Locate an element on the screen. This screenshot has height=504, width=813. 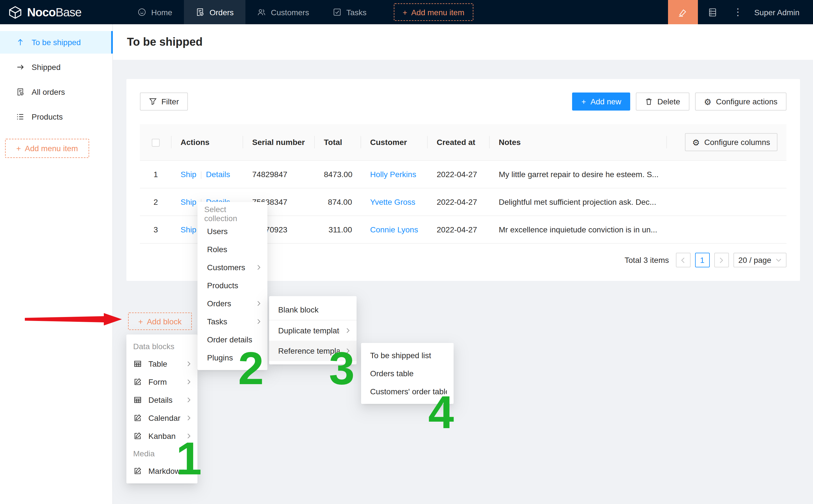
sidebar-item-all-orders: All orders is located at coordinates (56, 92).